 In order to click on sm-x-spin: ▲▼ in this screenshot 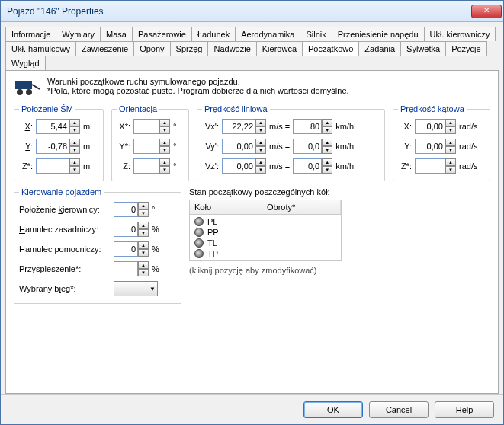, I will do `click(75, 126)`.